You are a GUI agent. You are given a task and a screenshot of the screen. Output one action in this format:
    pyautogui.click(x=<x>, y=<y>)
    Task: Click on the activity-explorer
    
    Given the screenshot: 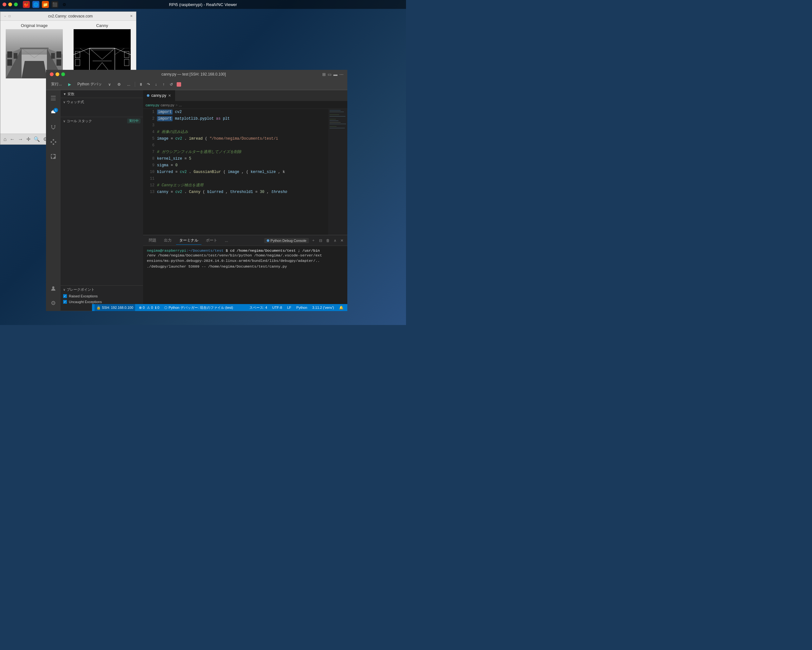 What is the action you would take?
    pyautogui.click(x=53, y=98)
    